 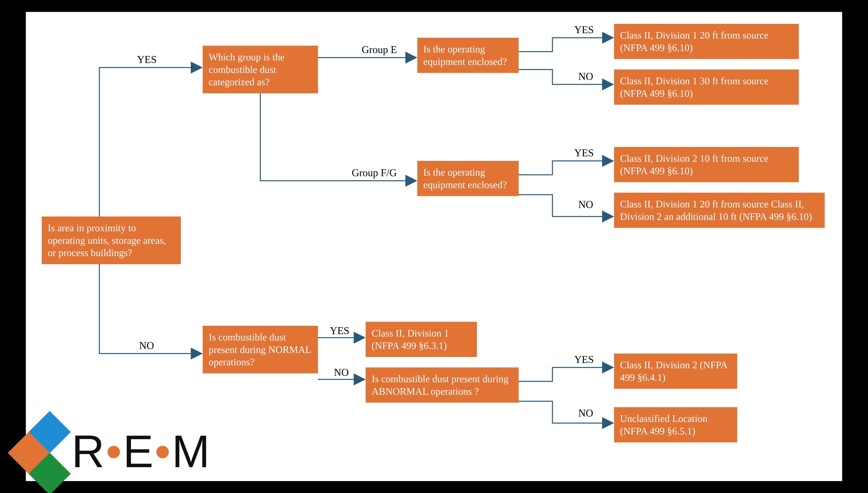 What do you see at coordinates (89, 451) in the screenshot?
I see `logo-r: R` at bounding box center [89, 451].